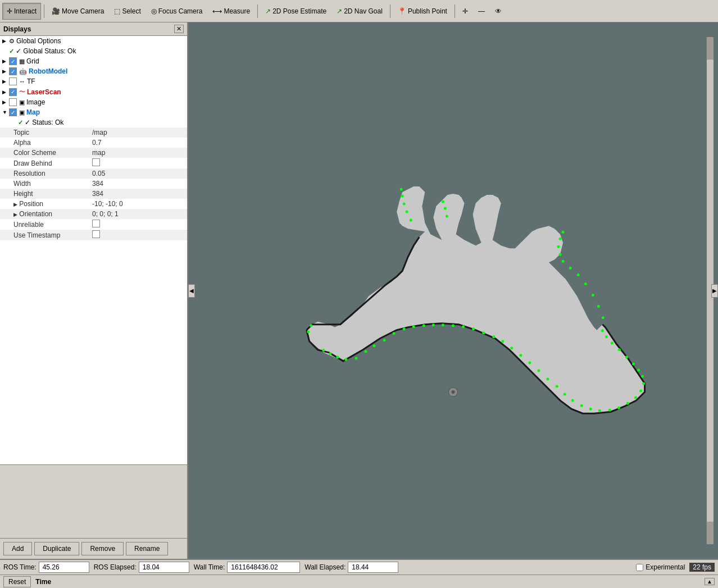 This screenshot has height=588, width=718. Describe the element at coordinates (96, 234) in the screenshot. I see `use-timestamp-checkbox` at that location.